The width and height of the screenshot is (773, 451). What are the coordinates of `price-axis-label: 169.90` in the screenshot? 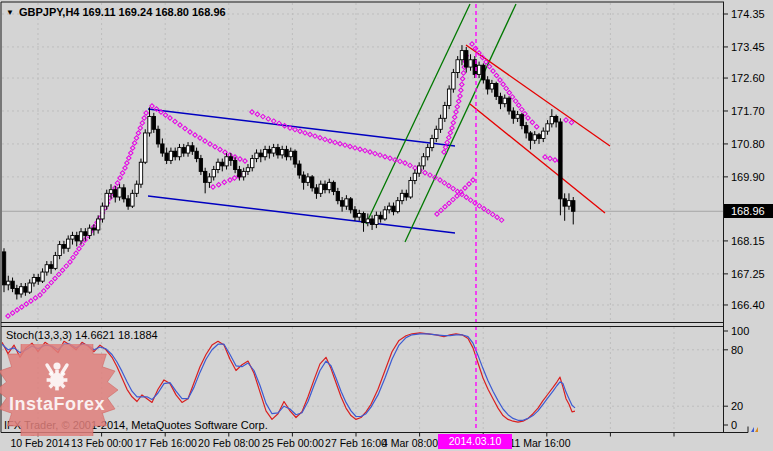 It's located at (748, 177).